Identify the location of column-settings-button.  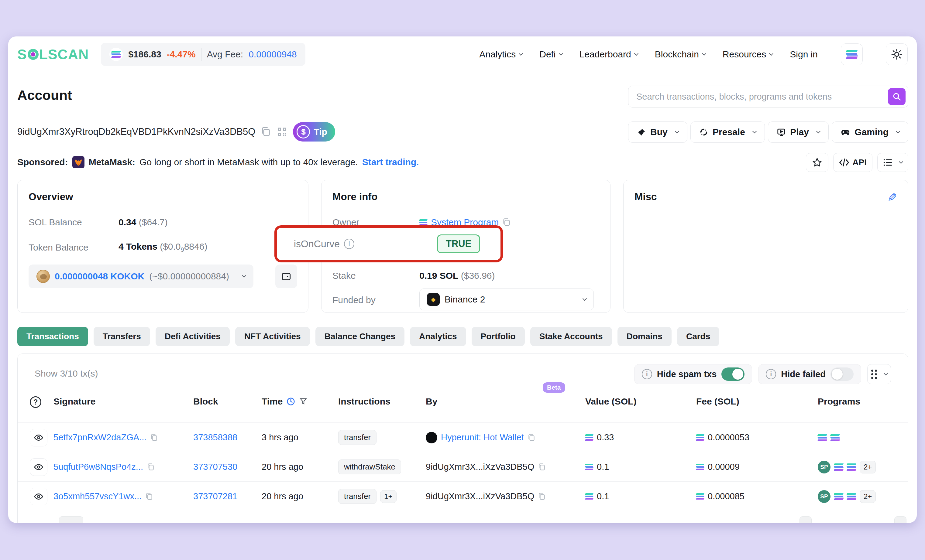
(879, 374).